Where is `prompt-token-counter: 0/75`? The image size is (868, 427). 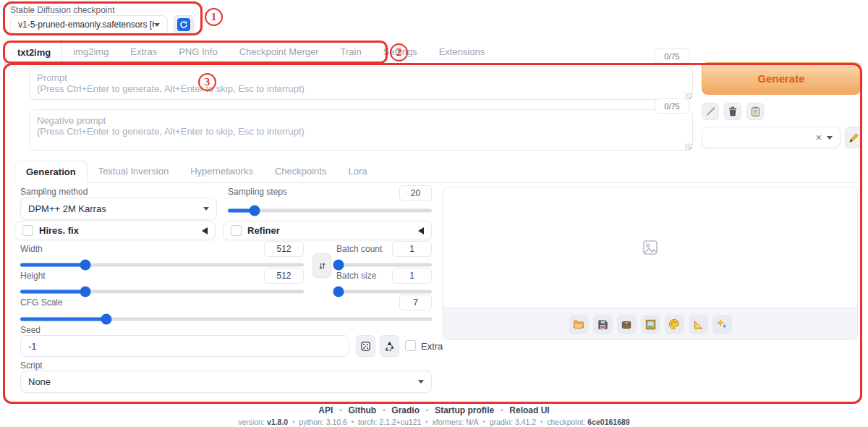
prompt-token-counter: 0/75 is located at coordinates (672, 56).